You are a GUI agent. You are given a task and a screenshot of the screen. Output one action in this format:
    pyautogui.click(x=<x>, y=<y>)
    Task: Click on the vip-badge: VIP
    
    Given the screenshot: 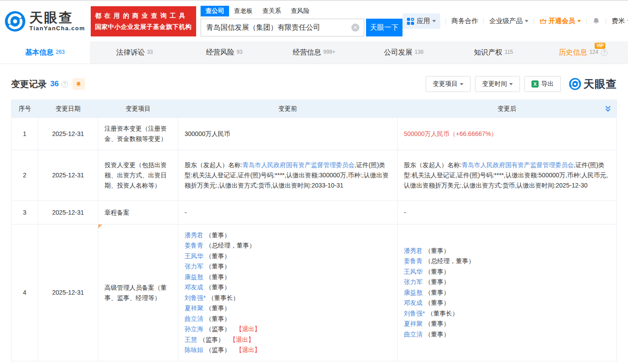 What is the action you would take?
    pyautogui.click(x=600, y=46)
    